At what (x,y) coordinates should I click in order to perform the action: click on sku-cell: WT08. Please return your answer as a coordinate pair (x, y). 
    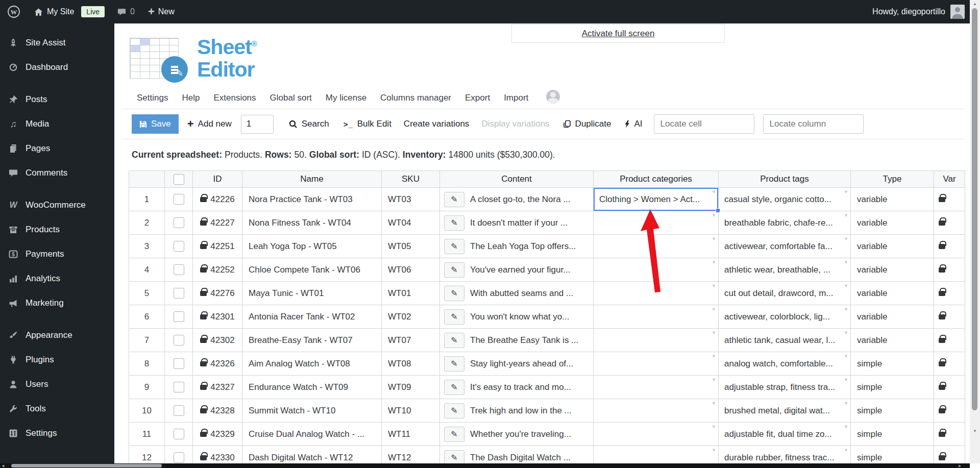
    Looking at the image, I should click on (411, 364).